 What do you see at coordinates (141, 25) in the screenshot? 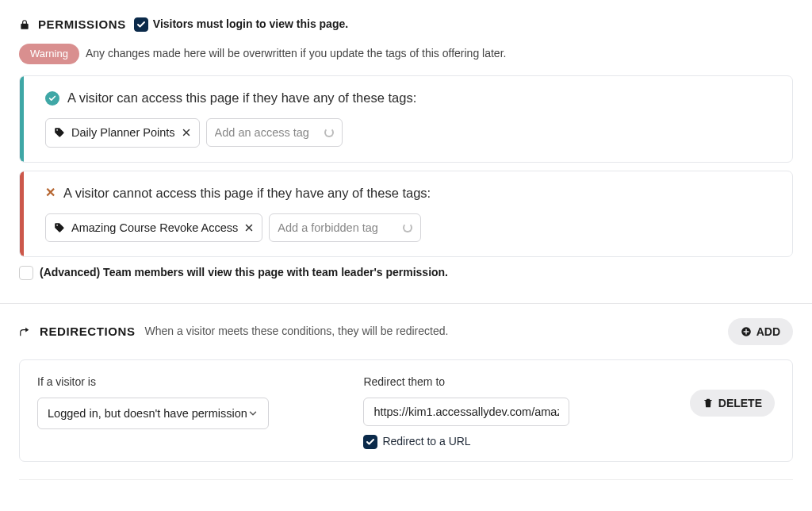
I see `login-required-checkbox` at bounding box center [141, 25].